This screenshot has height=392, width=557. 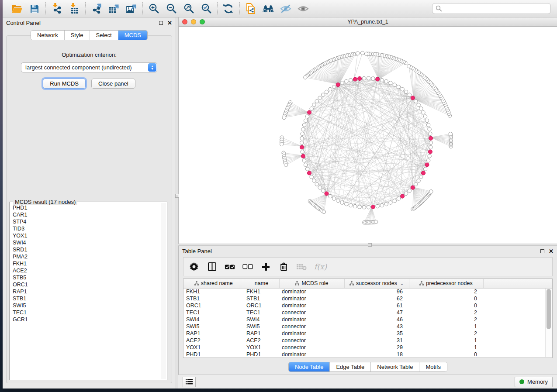 I want to click on table-row: SWI5SWI5connector431, so click(x=368, y=327).